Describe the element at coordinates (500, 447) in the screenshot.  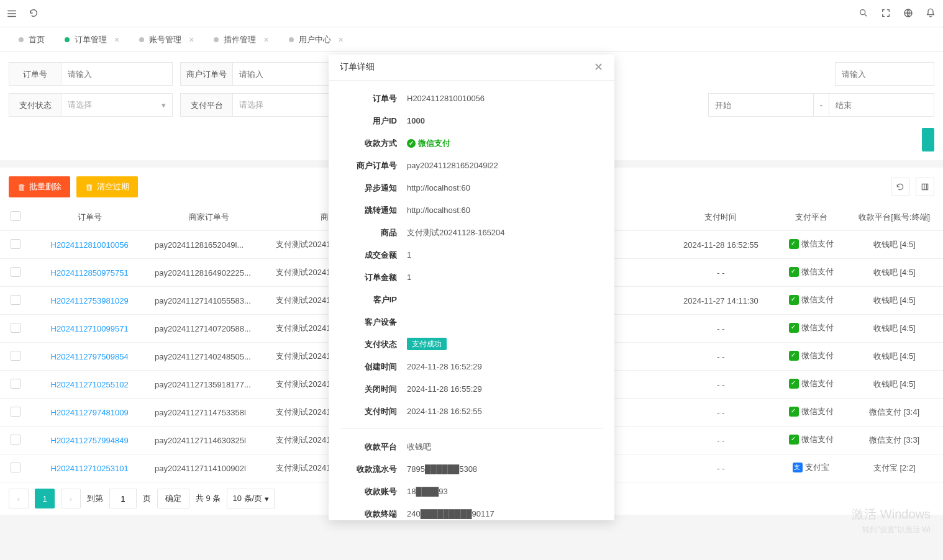
I see `dv-plat: 收钱吧` at that location.